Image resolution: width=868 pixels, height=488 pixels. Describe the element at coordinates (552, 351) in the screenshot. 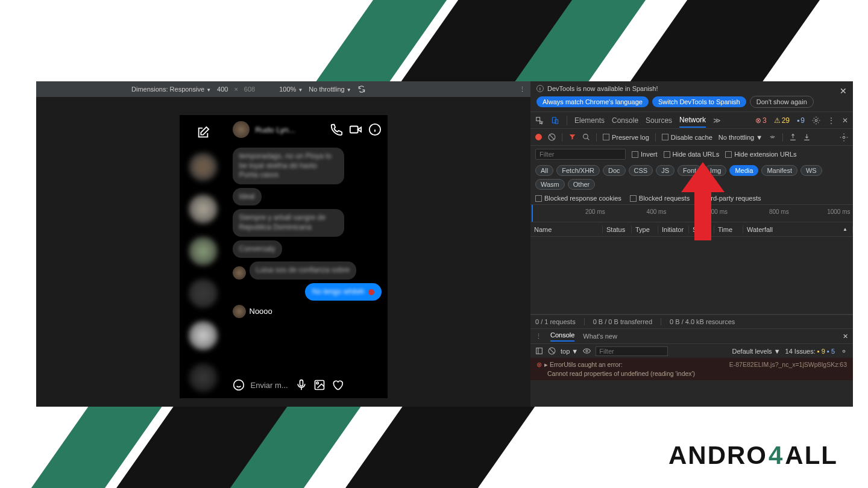

I see `clear-console-icon` at that location.